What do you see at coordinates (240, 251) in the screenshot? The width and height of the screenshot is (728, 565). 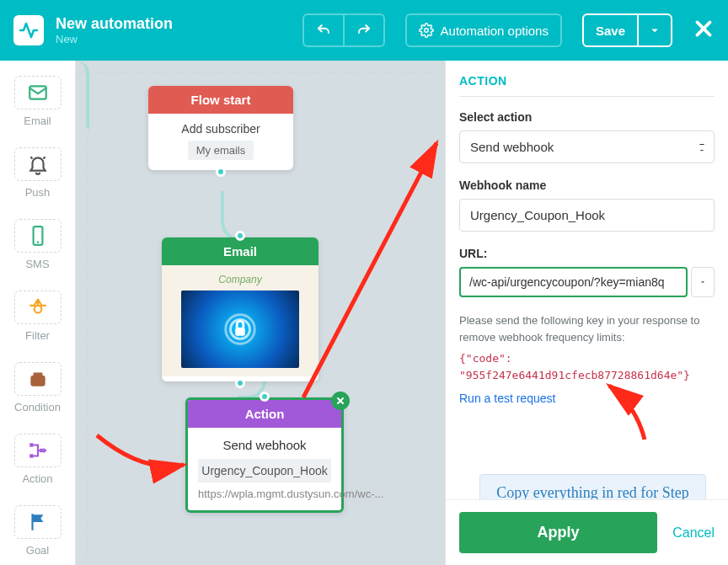 I see `node-header: Email` at bounding box center [240, 251].